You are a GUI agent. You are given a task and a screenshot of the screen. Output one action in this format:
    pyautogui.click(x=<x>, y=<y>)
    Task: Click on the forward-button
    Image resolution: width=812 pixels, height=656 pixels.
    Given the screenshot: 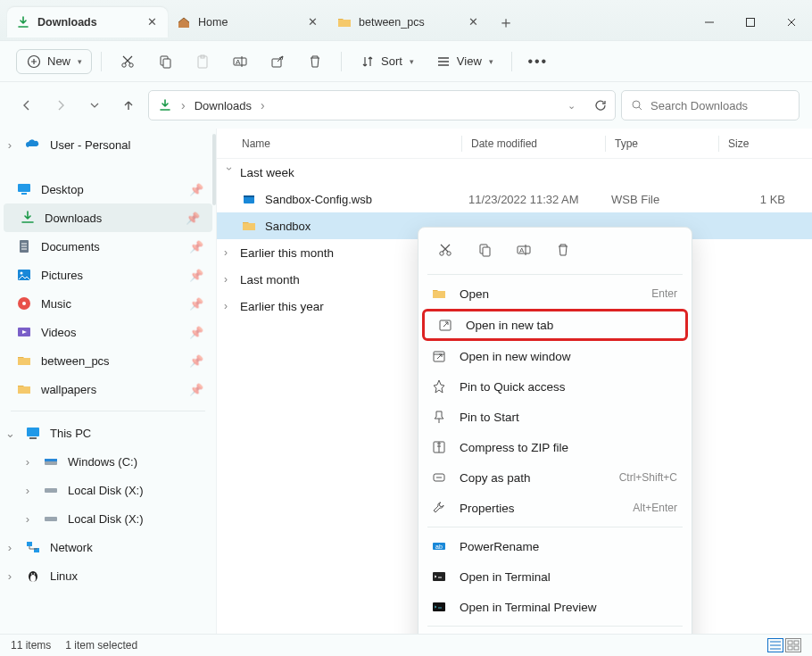 What is the action you would take?
    pyautogui.click(x=61, y=105)
    